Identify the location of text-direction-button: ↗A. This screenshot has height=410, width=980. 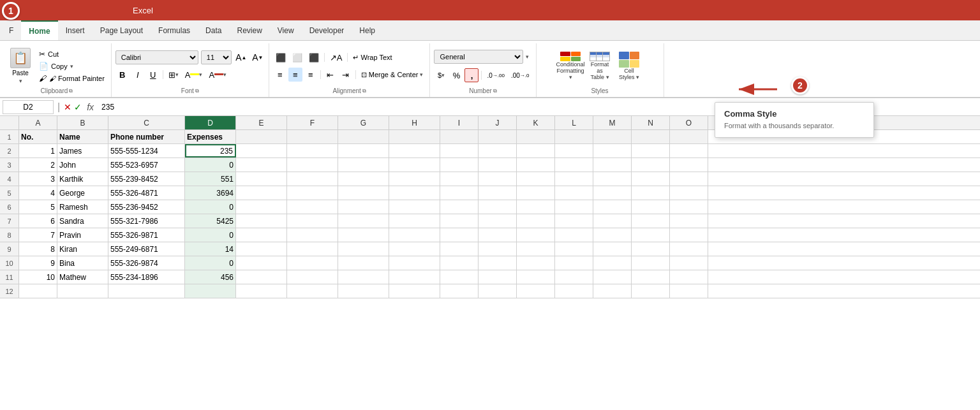
(336, 57).